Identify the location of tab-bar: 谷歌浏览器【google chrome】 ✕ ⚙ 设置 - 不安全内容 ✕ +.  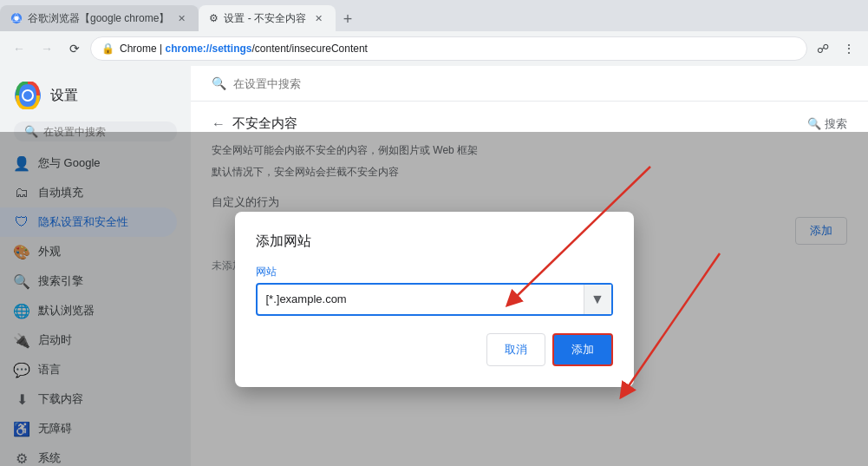
(434, 16).